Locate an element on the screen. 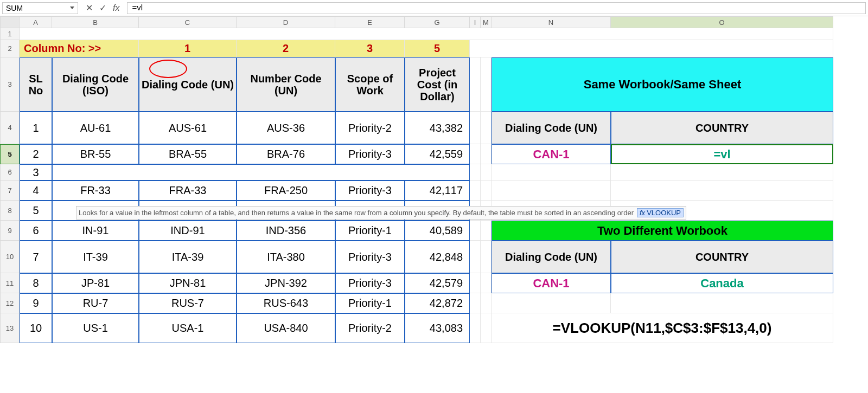  row-header: 8 is located at coordinates (10, 210).